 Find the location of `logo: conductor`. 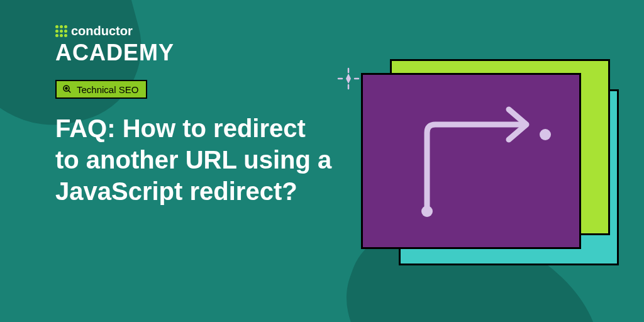

logo: conductor is located at coordinates (194, 31).